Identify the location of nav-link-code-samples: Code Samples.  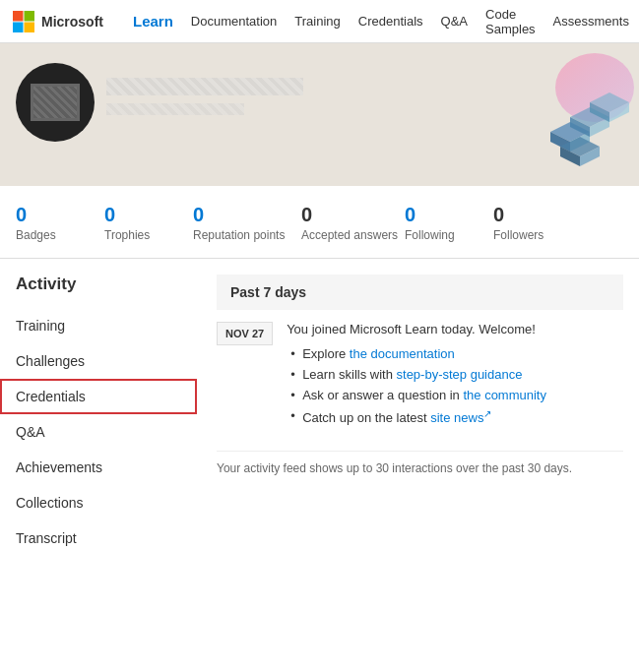
(510, 22).